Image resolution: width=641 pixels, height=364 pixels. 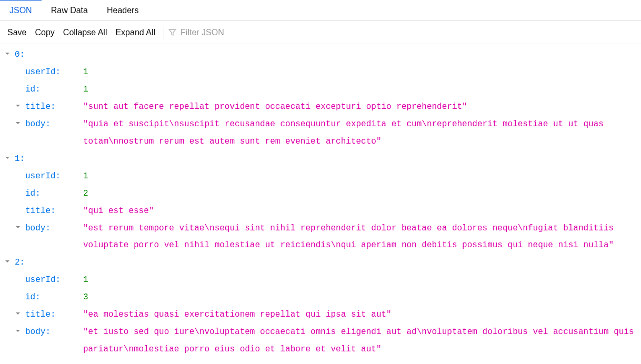 What do you see at coordinates (320, 11) in the screenshot?
I see `view-tabs: JSON Raw Data Headers` at bounding box center [320, 11].